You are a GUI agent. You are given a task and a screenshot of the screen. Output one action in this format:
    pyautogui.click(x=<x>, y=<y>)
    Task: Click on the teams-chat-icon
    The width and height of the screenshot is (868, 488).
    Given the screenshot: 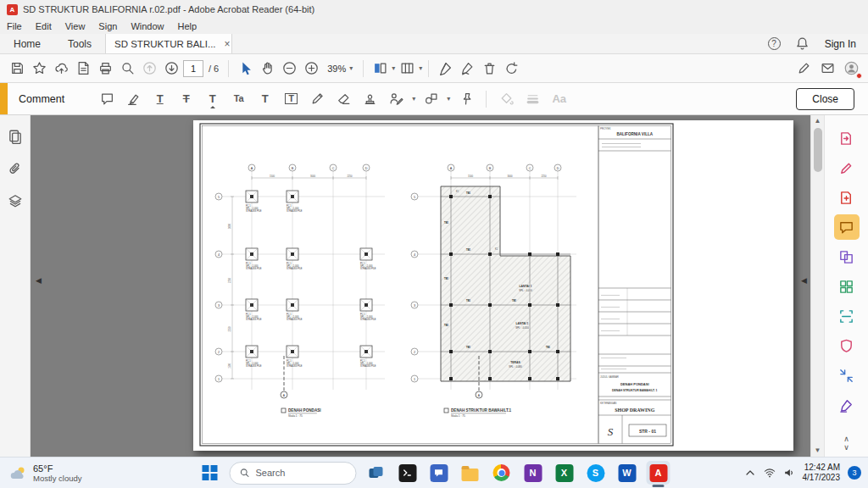 What is the action you would take?
    pyautogui.click(x=439, y=473)
    